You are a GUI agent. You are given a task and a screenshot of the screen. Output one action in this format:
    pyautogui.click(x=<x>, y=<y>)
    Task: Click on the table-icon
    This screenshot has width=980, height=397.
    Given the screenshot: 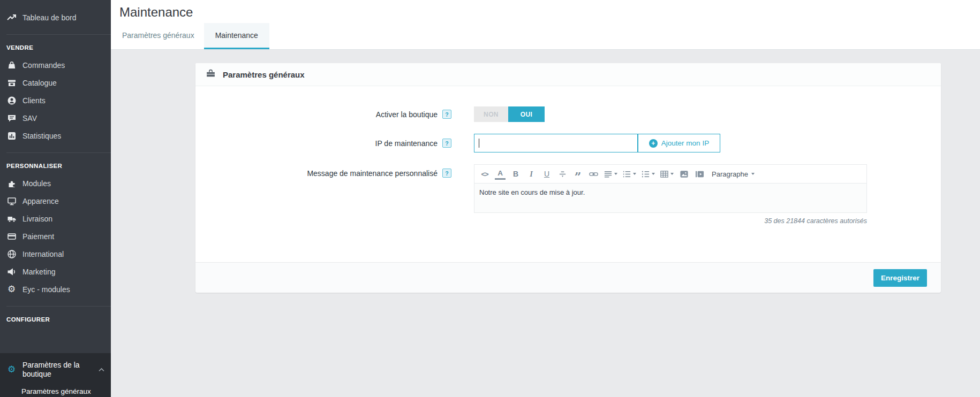 What is the action you would take?
    pyautogui.click(x=667, y=174)
    